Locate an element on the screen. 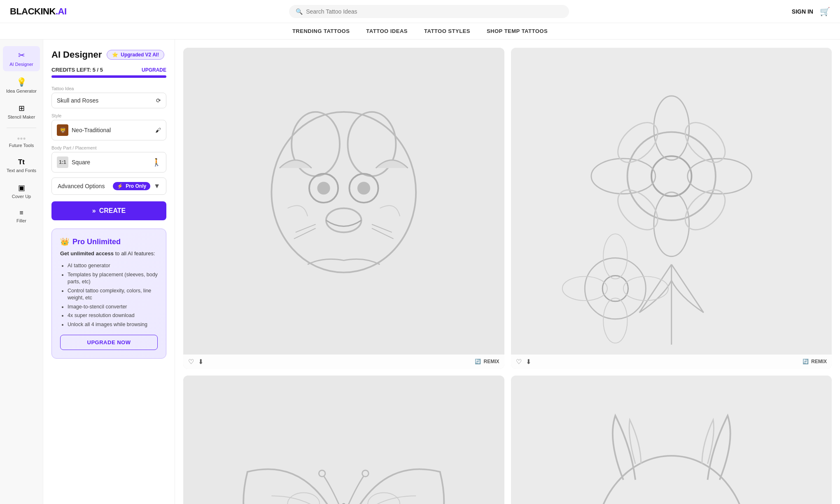 The height and width of the screenshot is (504, 840). style-icon: 🖌 is located at coordinates (158, 130).